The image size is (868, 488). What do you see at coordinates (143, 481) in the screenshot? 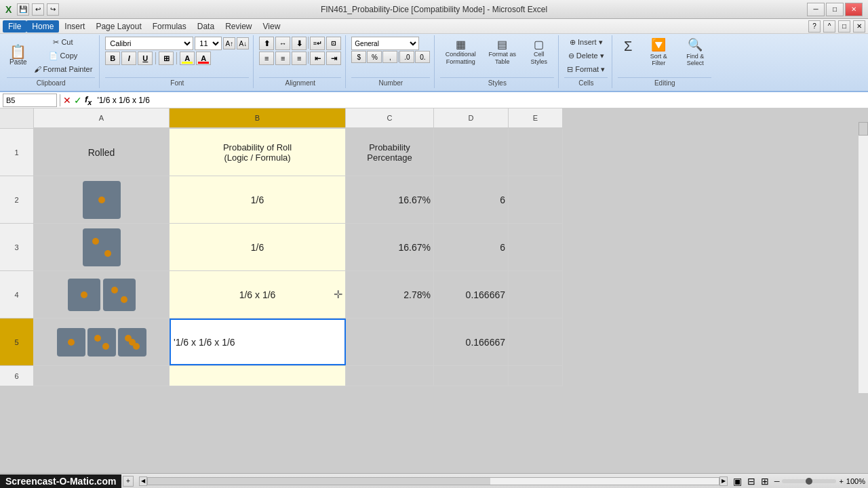
I see `scroll-left-btn: ◀` at bounding box center [143, 481].